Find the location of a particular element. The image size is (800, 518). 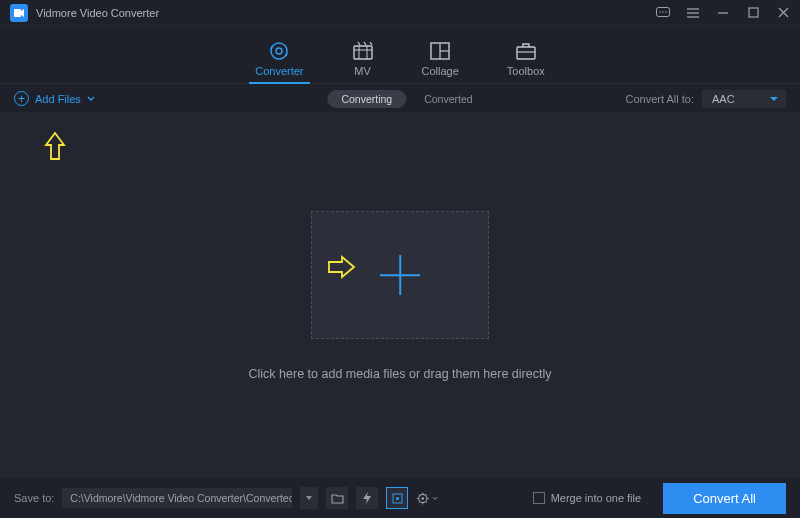

plus-circle-icon: + is located at coordinates (22, 98).